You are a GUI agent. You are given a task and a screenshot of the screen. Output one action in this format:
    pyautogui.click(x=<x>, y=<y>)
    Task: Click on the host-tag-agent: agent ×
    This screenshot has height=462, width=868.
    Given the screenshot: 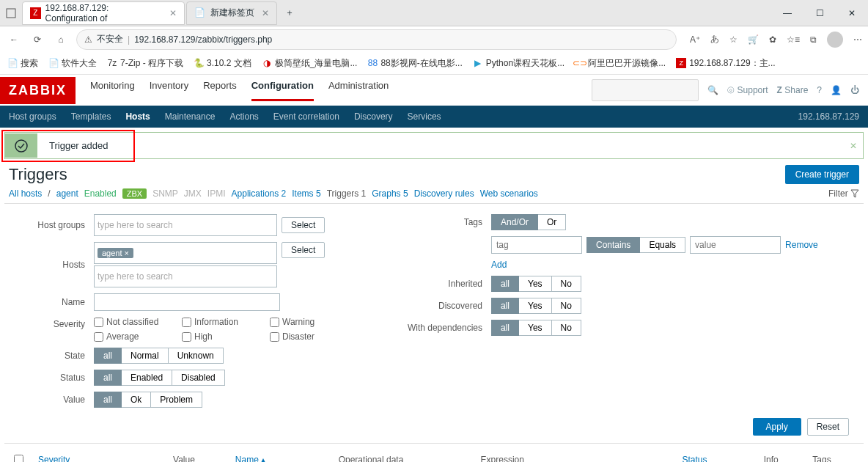 What is the action you would take?
    pyautogui.click(x=116, y=253)
    